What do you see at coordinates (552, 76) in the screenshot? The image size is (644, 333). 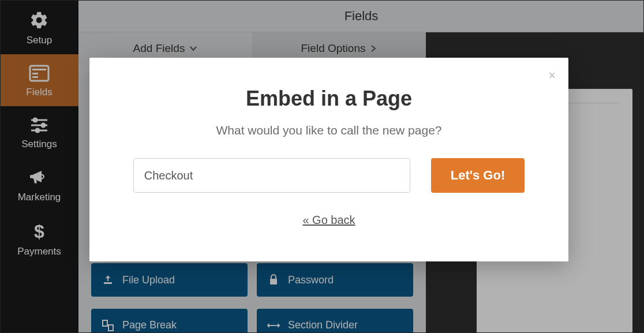 I see `close-button: ×` at bounding box center [552, 76].